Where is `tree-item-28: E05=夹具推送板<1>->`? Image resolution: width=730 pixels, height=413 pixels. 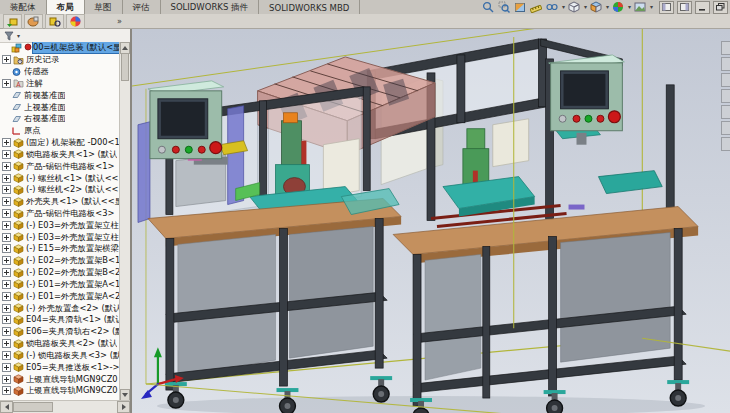
tree-item-28: E05=夹具推送板<1>-> is located at coordinates (60, 367).